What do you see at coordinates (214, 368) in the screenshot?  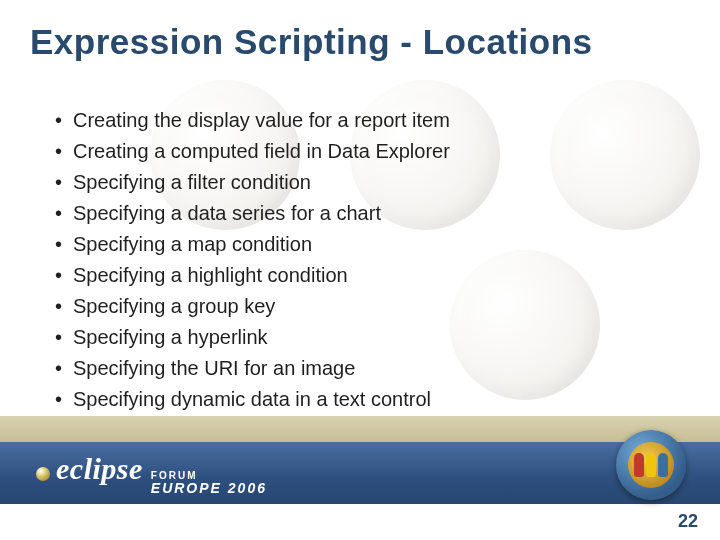 I see `bullet-text: Specifying the URI for an image` at bounding box center [214, 368].